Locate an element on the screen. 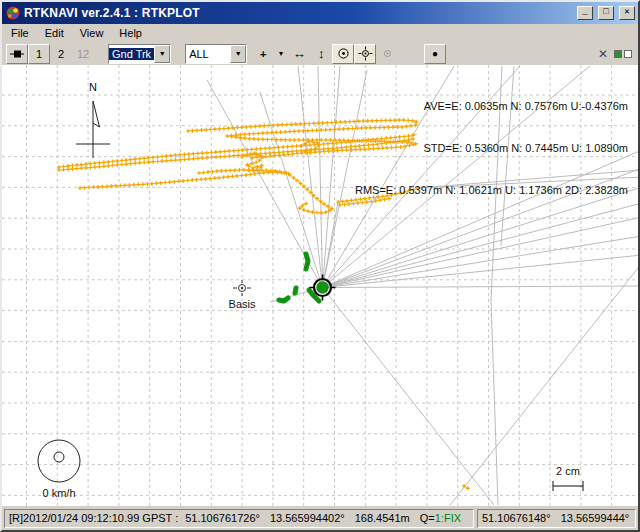 The image size is (640, 532). app-icon is located at coordinates (13, 13).